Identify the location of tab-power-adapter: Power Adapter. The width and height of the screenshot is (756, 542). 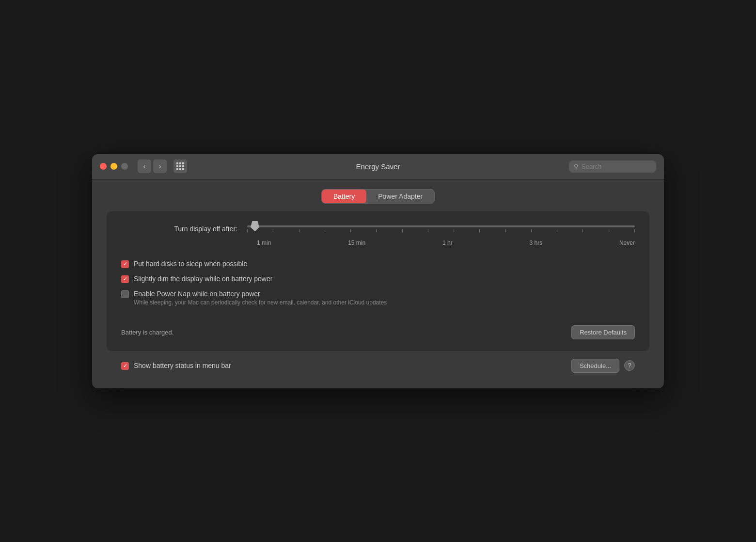
(400, 196).